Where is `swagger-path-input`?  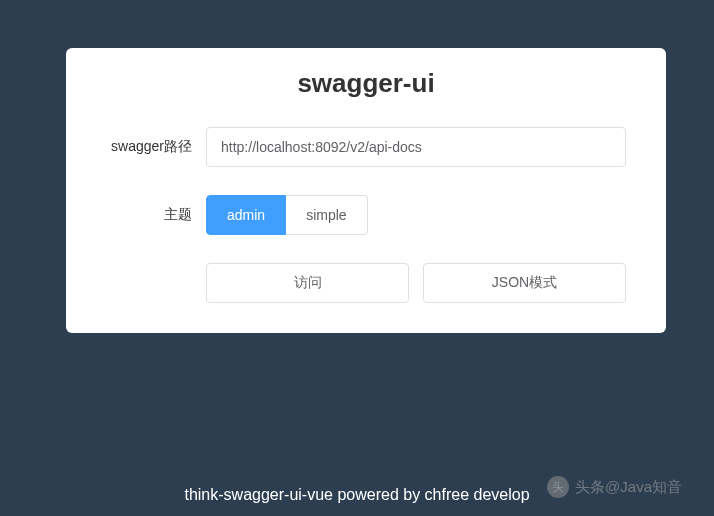 swagger-path-input is located at coordinates (416, 147).